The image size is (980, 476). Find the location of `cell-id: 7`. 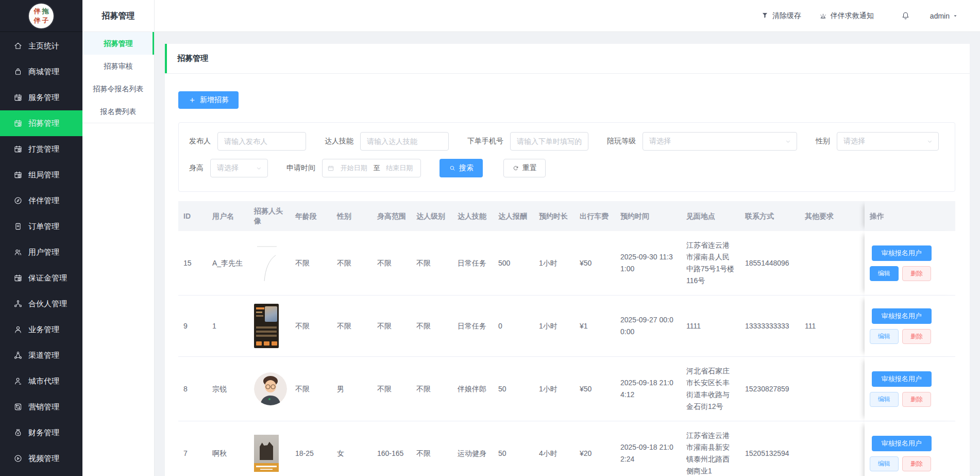

cell-id: 7 is located at coordinates (193, 449).